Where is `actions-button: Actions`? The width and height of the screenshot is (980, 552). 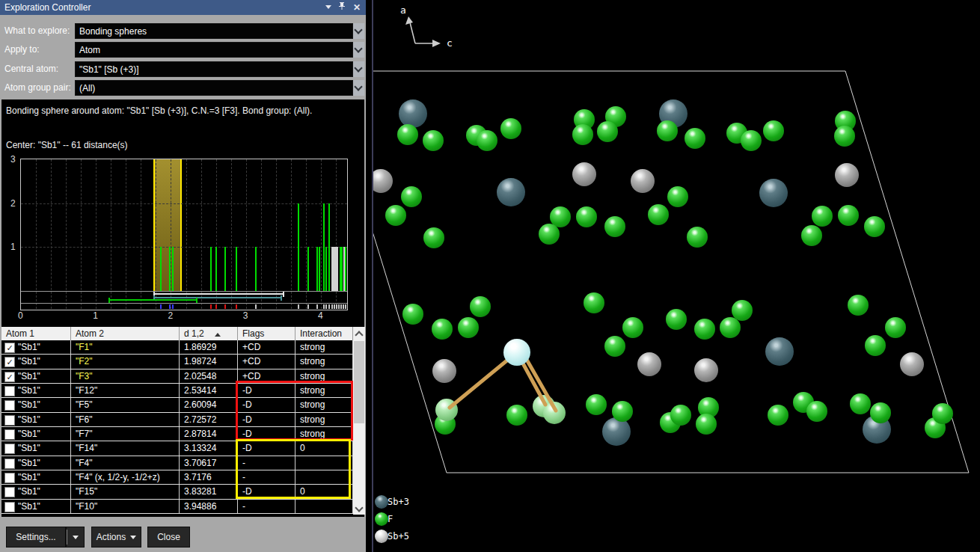
actions-button: Actions is located at coordinates (117, 537).